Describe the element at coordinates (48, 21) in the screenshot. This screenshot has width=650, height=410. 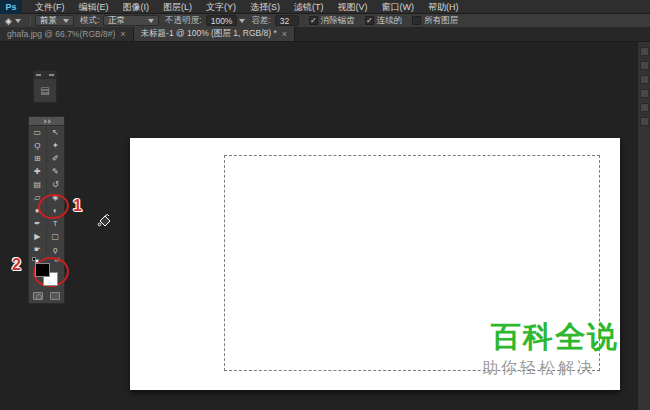
I see `fill-source-value: 前景` at that location.